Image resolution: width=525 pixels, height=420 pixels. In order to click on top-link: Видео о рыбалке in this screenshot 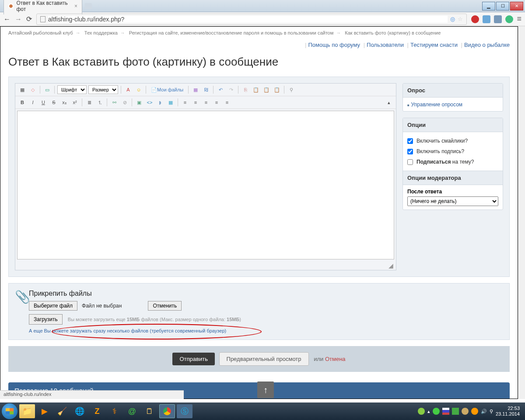, I will do `click(487, 45)`.